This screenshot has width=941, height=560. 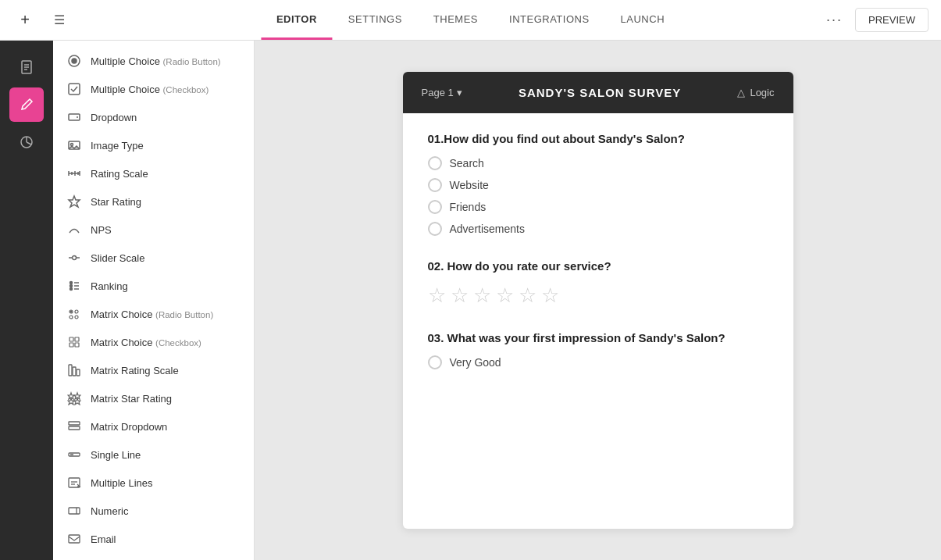 I want to click on single-line-label: Single Line, so click(x=116, y=455).